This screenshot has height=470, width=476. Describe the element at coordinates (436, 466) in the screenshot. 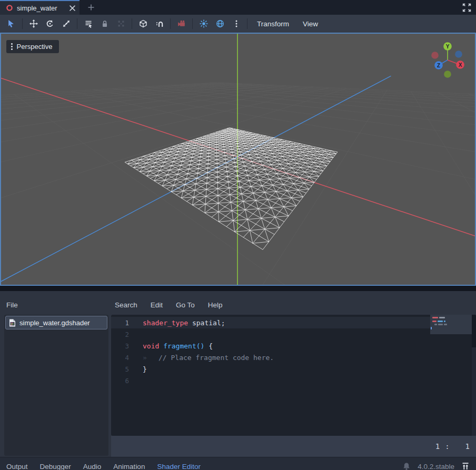

I see `version-label: 4.0.2.stable` at that location.